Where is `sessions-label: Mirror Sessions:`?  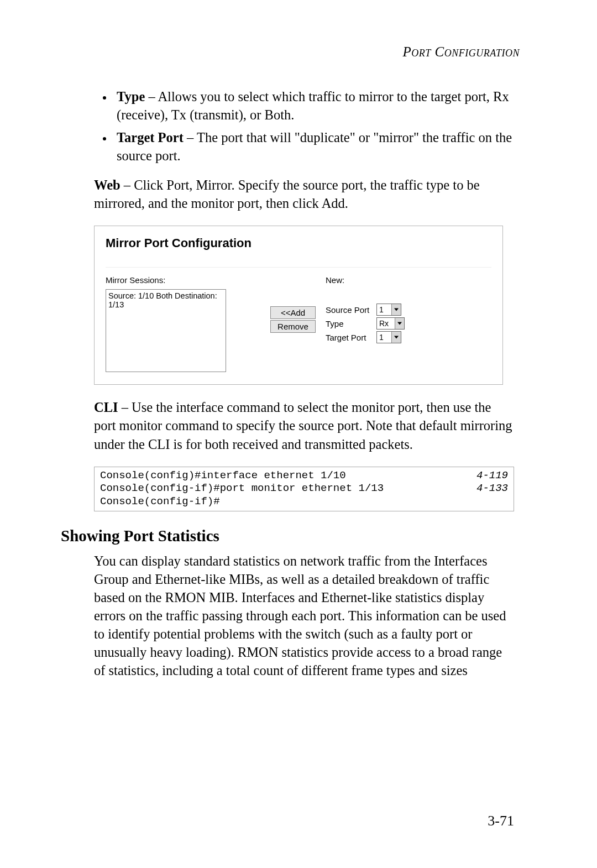
sessions-label: Mirror Sessions: is located at coordinates (177, 280).